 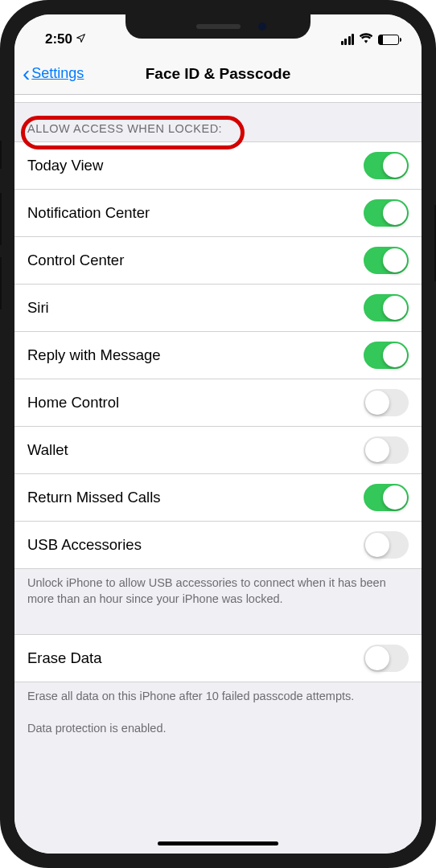 What do you see at coordinates (218, 122) in the screenshot?
I see `section-header-allow-access: ALLOW ACCESS WHEN LOCKED:` at bounding box center [218, 122].